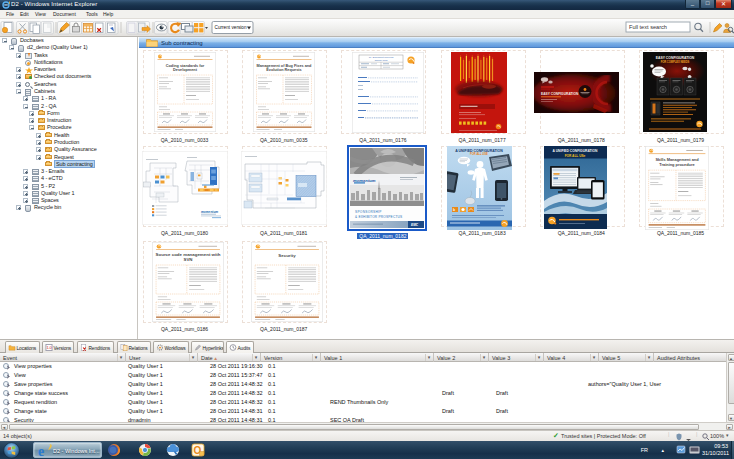 The width and height of the screenshot is (734, 459). Describe the element at coordinates (676, 62) in the screenshot. I see `svg-text: FOR COMPLEX NEEDS` at that location.